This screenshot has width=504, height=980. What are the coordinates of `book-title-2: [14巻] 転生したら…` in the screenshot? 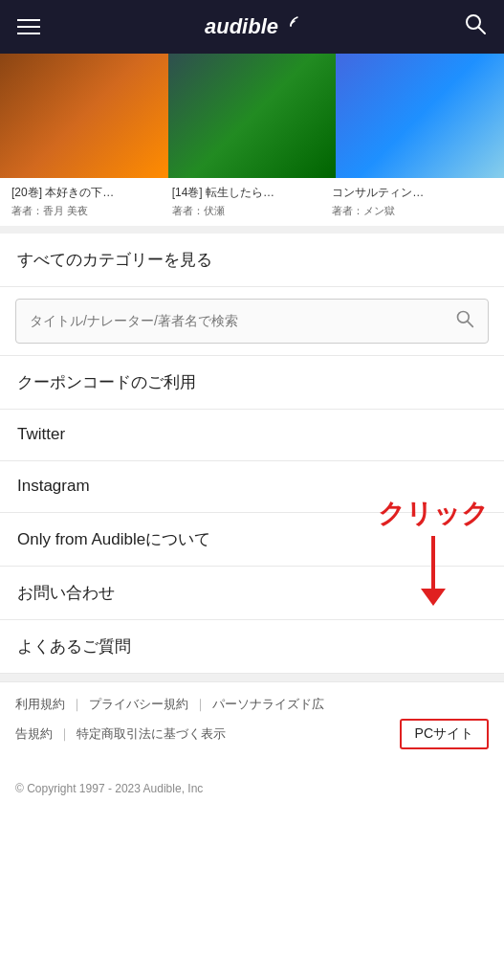 It's located at (249, 193).